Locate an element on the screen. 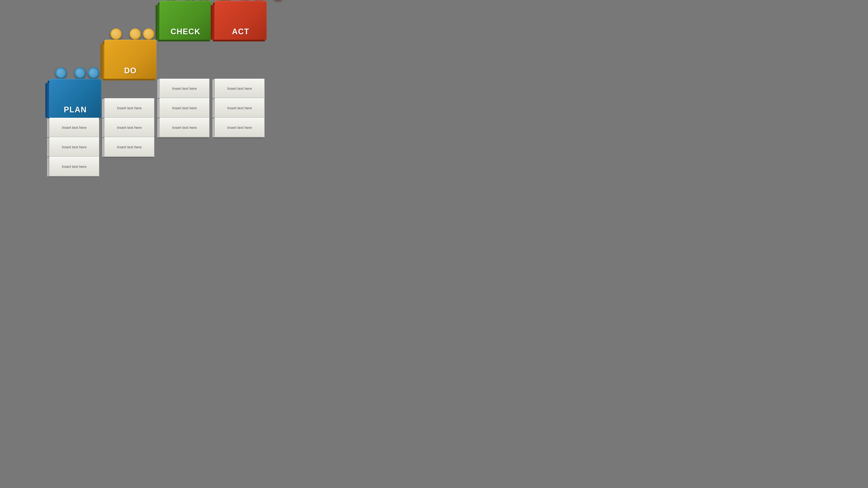 This screenshot has height=488, width=868. do-block-3: Insert text here is located at coordinates (129, 147).